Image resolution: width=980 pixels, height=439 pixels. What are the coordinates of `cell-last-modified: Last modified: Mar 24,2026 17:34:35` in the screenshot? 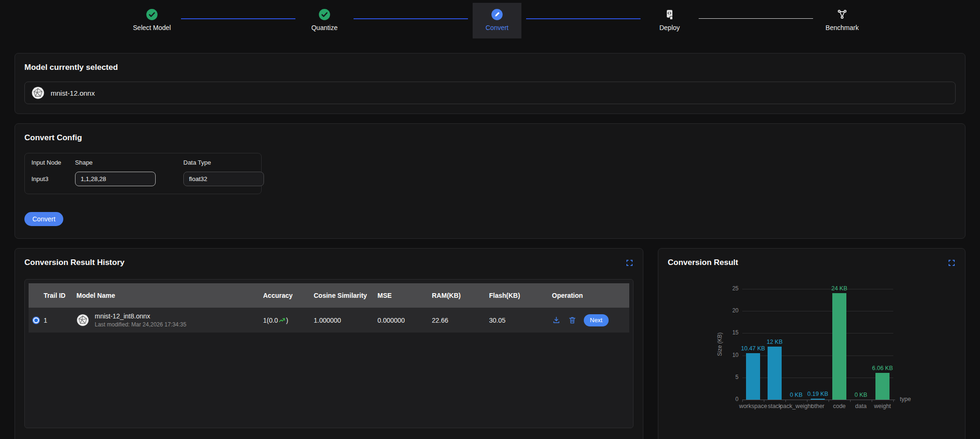 It's located at (141, 325).